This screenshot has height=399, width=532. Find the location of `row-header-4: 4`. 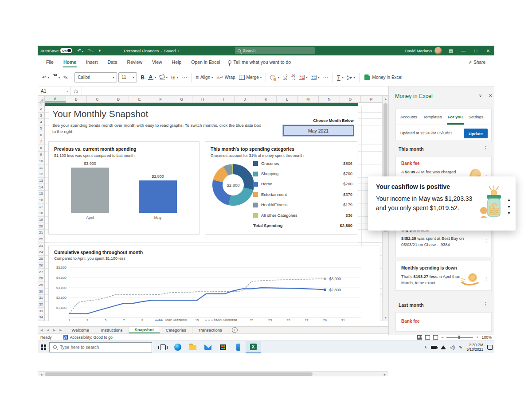

row-header-4: 4 is located at coordinates (41, 122).